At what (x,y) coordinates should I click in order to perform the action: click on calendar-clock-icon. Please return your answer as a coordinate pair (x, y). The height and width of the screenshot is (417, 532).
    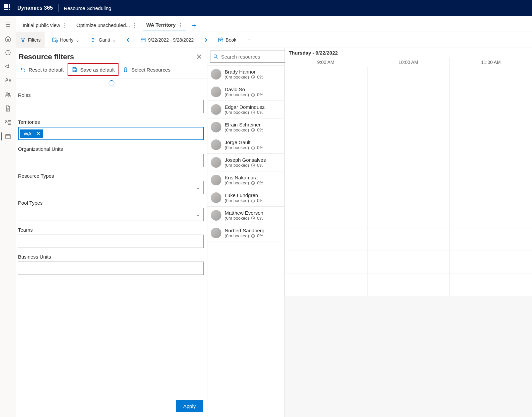
    Looking at the image, I should click on (55, 40).